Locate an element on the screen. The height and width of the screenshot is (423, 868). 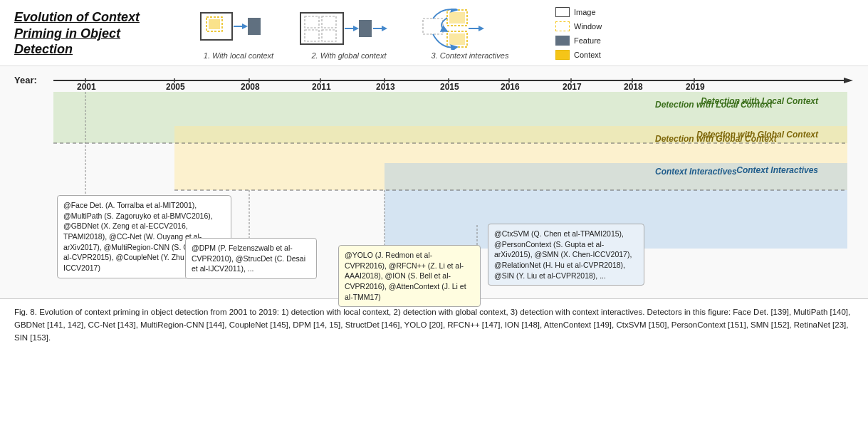
diagram-local: 1. With local context is located at coordinates (239, 35).